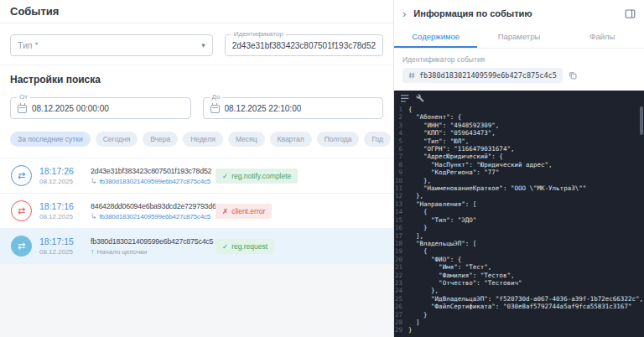 This screenshot has height=337, width=644. I want to click on code-line: 24 },, so click(519, 290).